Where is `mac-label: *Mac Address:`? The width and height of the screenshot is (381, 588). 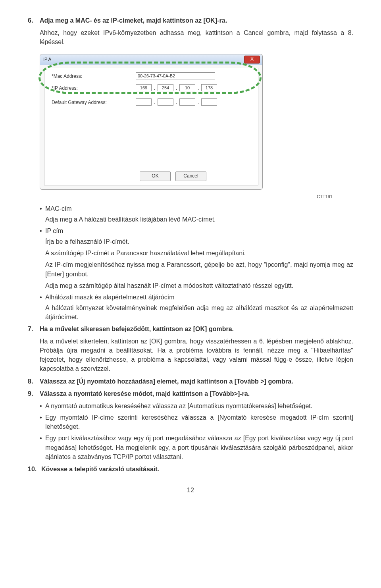 mac-label: *Mac Address: is located at coordinates (67, 76).